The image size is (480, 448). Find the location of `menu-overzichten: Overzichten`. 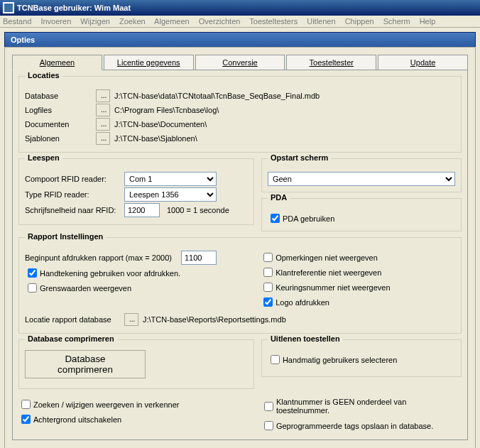

menu-overzichten: Overzichten is located at coordinates (220, 21).